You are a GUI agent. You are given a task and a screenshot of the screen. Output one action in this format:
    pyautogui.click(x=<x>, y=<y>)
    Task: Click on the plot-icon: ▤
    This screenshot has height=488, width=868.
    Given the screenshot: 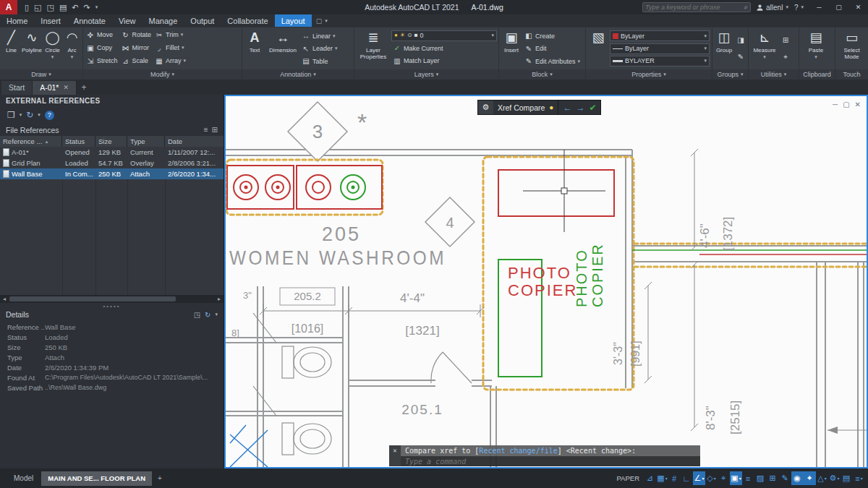 What is the action you would take?
    pyautogui.click(x=63, y=7)
    